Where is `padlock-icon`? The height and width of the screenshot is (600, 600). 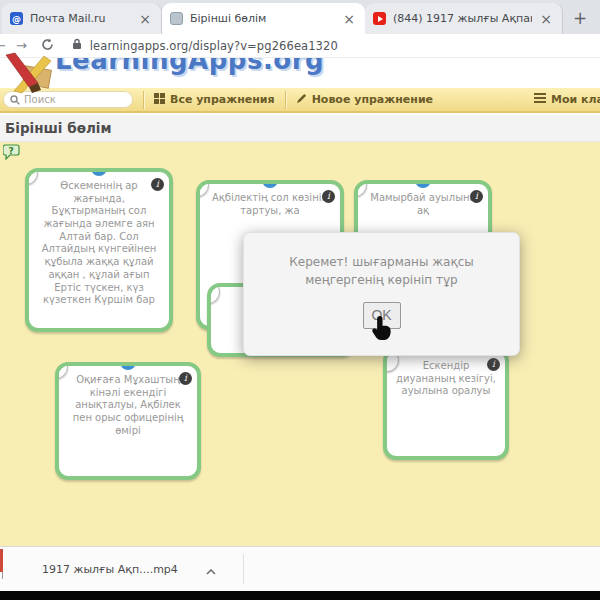
padlock-icon is located at coordinates (77, 46).